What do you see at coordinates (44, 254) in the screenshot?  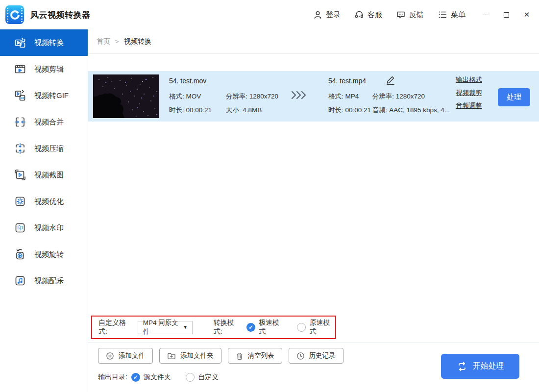 I see `sidebar-item-video-rotate: 视频旋转` at bounding box center [44, 254].